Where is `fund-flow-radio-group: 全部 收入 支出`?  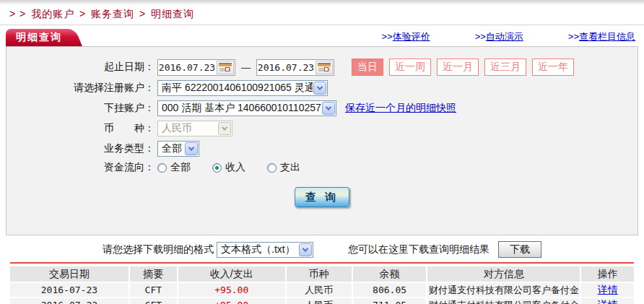
fund-flow-radio-group: 全部 收入 支出 is located at coordinates (240, 168).